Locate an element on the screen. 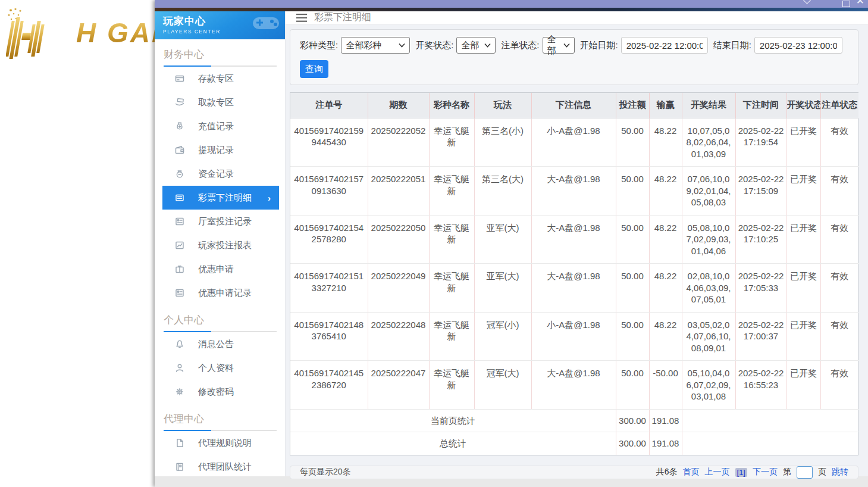  sidebar-item-withdraw-zone: 取款专区 is located at coordinates (221, 102).